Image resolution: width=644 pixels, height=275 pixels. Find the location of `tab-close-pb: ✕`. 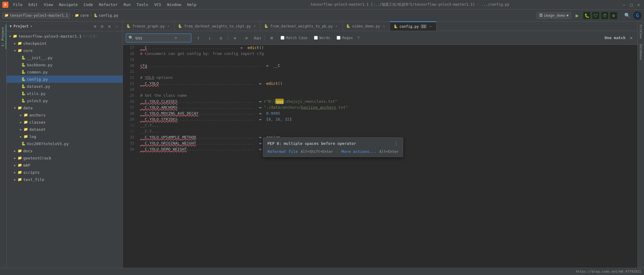

tab-close-pb: ✕ is located at coordinates (337, 26).